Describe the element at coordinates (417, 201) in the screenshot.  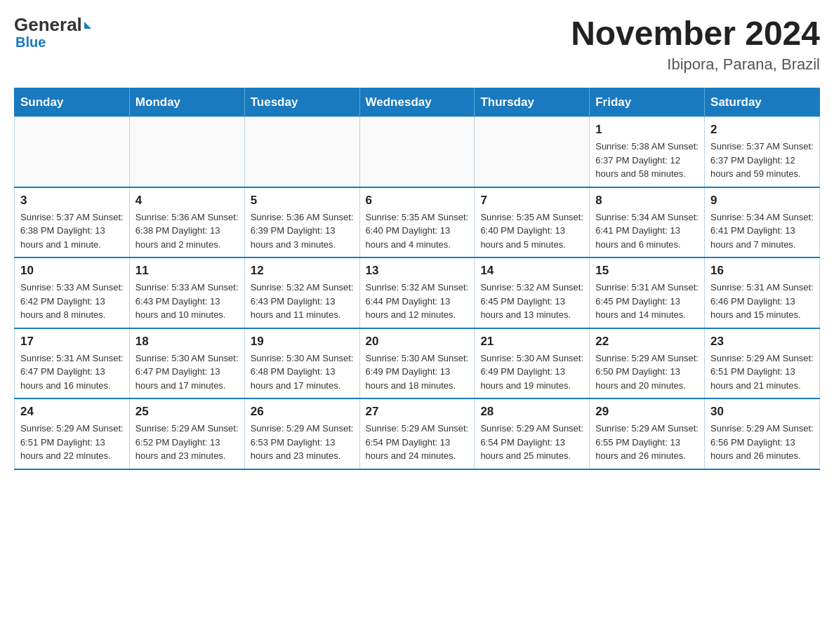
I see `day-number: 6` at that location.